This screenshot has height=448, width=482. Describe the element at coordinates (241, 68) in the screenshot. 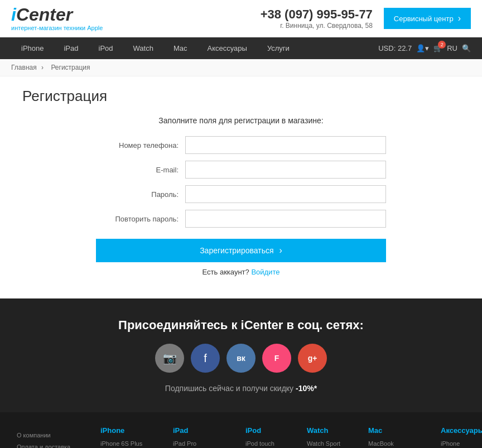

I see `breadcrumb: Главная › Регистрация` at that location.